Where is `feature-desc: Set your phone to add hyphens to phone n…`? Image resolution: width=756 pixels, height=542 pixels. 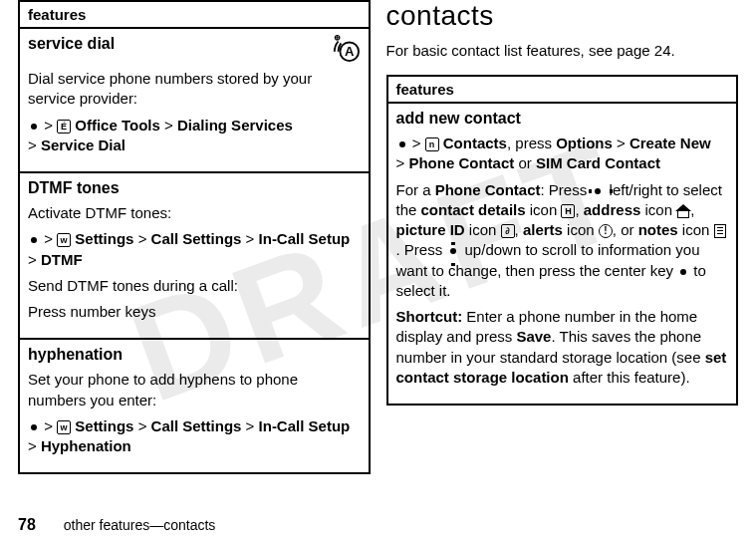
feature-desc: Set your phone to add hyphens to phone n… is located at coordinates (194, 391).